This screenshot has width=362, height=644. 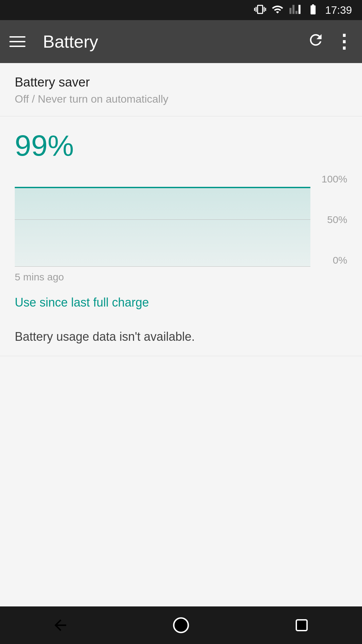 What do you see at coordinates (332, 220) in the screenshot?
I see `chart-labels: 100% 50% 0%` at bounding box center [332, 220].